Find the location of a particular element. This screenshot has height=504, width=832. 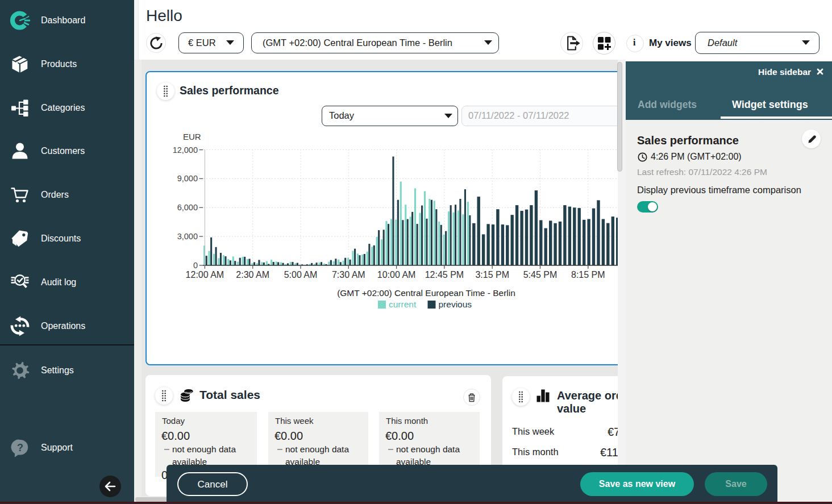

svg-text: 2:30 AM is located at coordinates (252, 275).